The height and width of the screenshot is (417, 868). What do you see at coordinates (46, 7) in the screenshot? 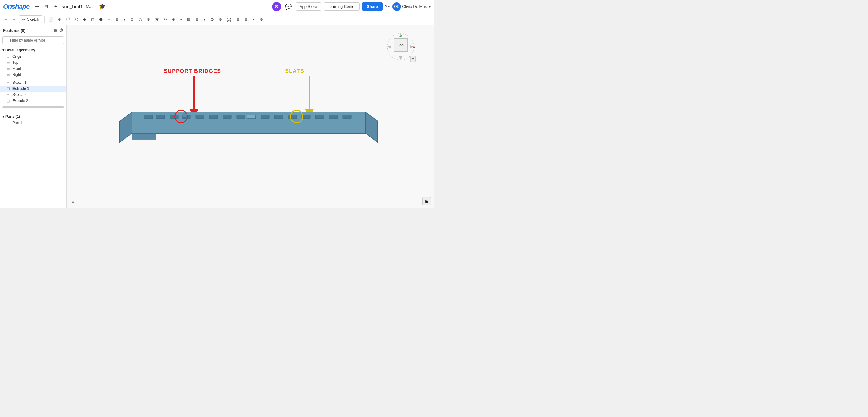
I see `document-list-button: ⊞` at bounding box center [46, 7].